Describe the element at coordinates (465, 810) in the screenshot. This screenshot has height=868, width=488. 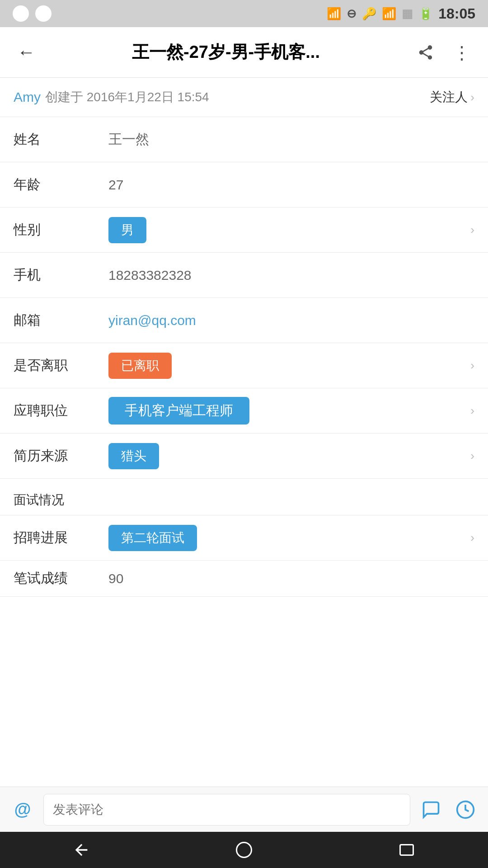
I see `history-icon` at that location.